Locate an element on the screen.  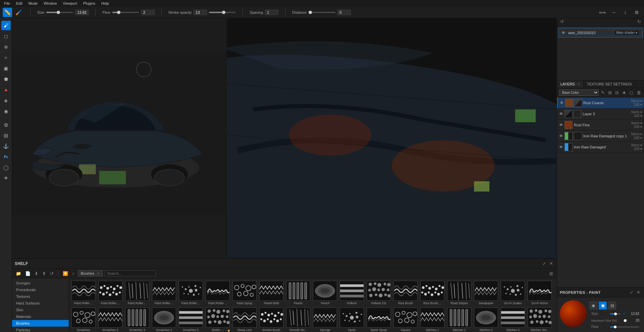
shelf-search-input is located at coordinates (130, 273).